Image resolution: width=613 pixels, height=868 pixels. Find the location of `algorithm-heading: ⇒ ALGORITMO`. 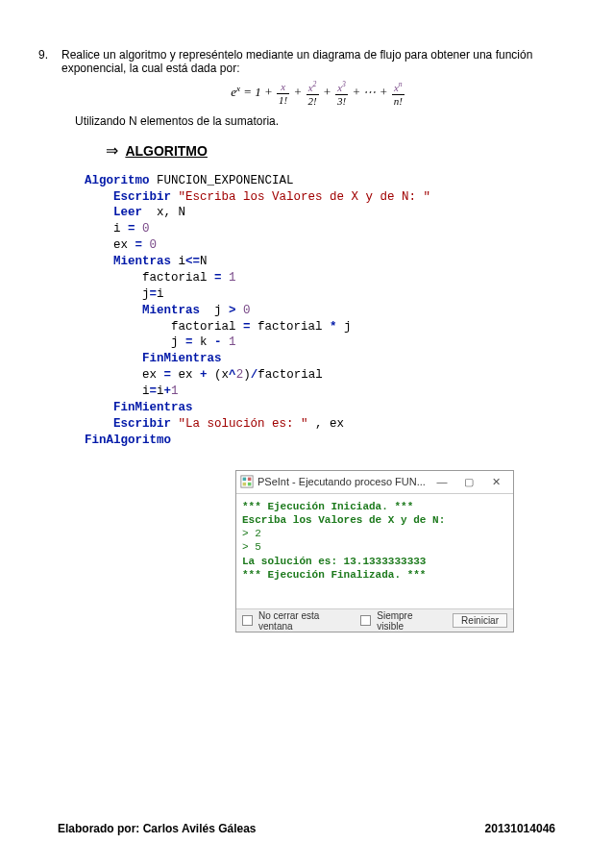

algorithm-heading: ⇒ ALGORITMO is located at coordinates (340, 150).